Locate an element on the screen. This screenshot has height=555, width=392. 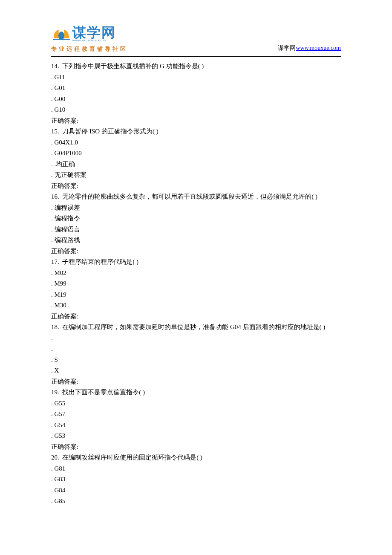
option: . 编程指令 is located at coordinates (196, 219).